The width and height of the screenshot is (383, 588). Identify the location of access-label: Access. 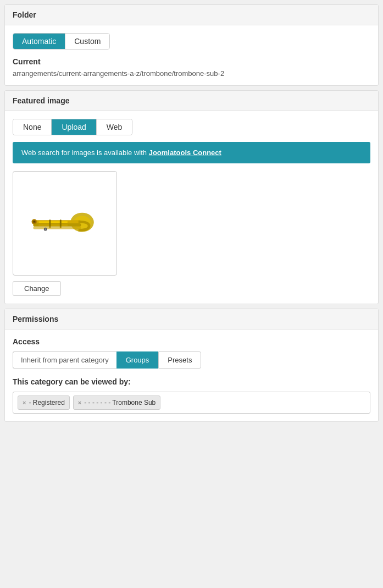
(191, 342).